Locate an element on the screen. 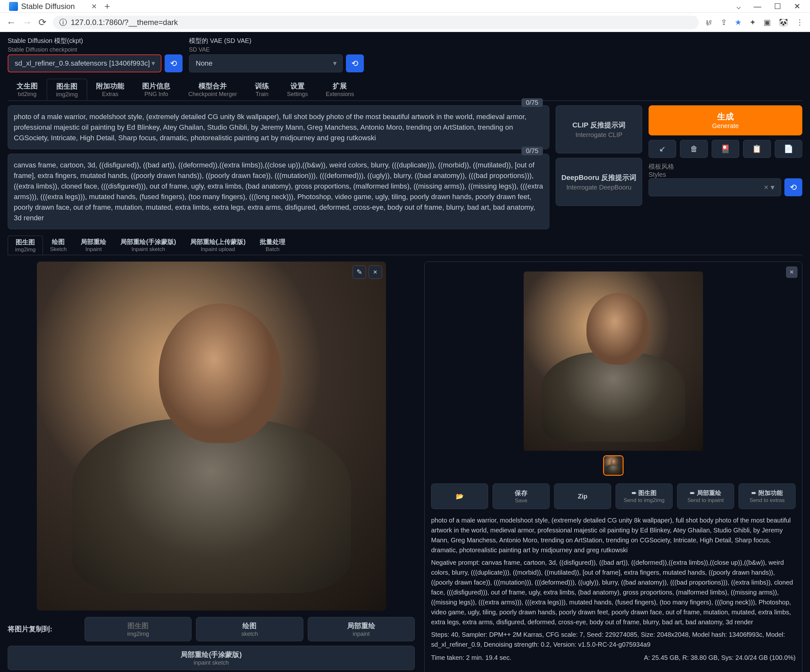  window-maximize-icon: ☐ is located at coordinates (778, 6).